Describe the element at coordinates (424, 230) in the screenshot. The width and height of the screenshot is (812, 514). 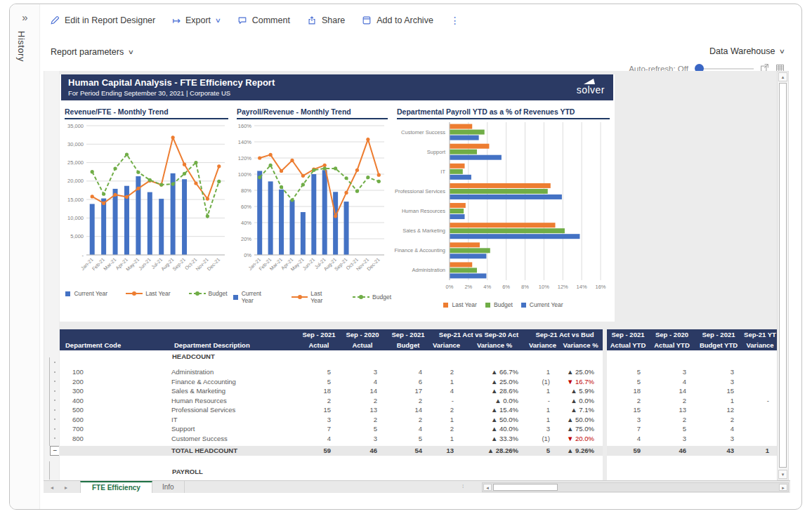
I see `svg-text: Sales & Marketing` at that location.